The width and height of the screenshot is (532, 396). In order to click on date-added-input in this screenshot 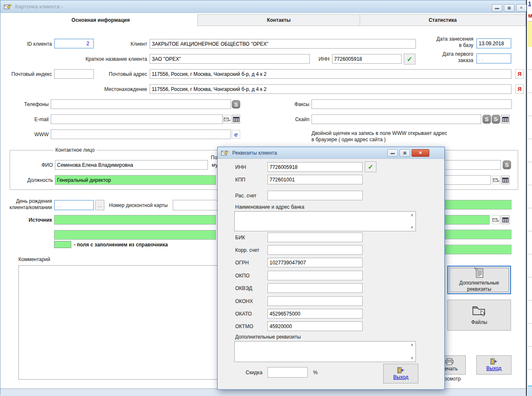, I will do `click(494, 44)`.